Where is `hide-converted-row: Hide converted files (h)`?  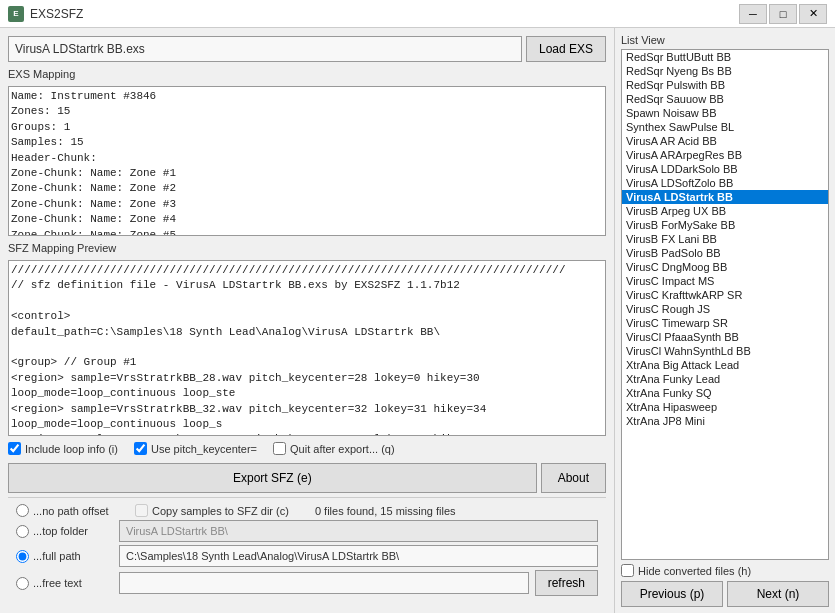
hide-converted-row: Hide converted files (h) is located at coordinates (725, 570).